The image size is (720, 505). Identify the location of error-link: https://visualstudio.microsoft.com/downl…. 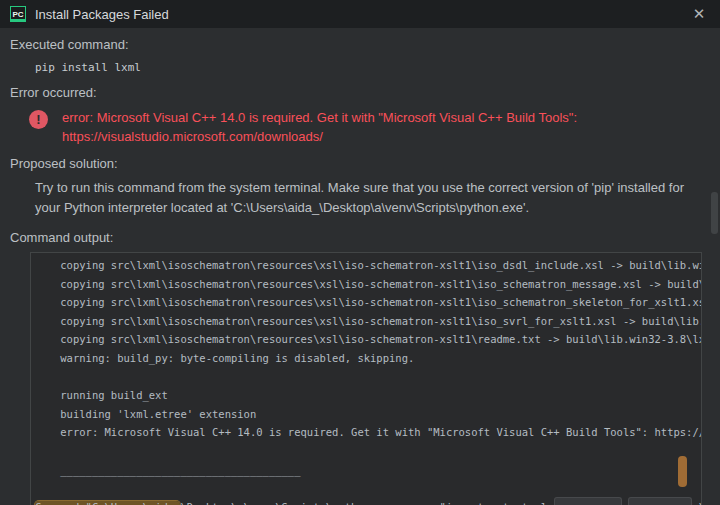
(192, 136).